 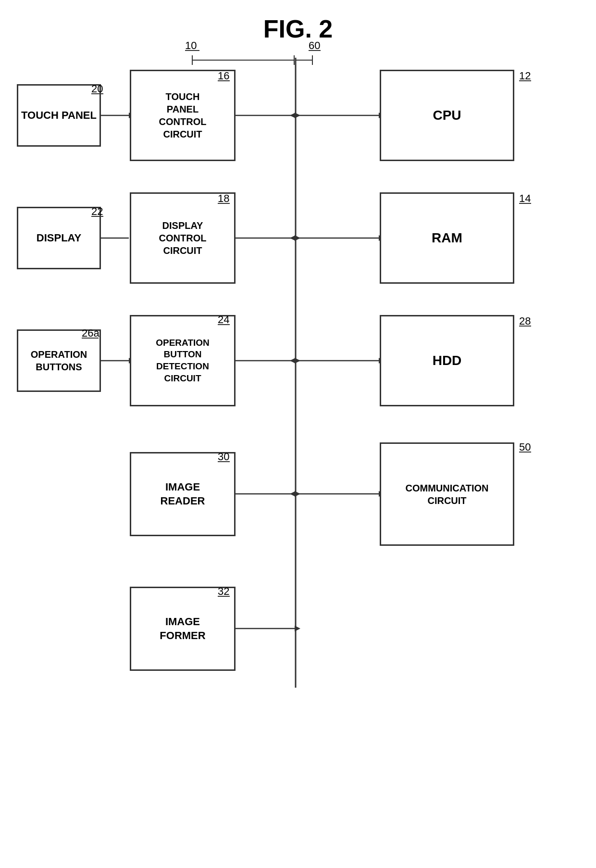 What do you see at coordinates (59, 238) in the screenshot?
I see `display-block: DISPLAY` at bounding box center [59, 238].